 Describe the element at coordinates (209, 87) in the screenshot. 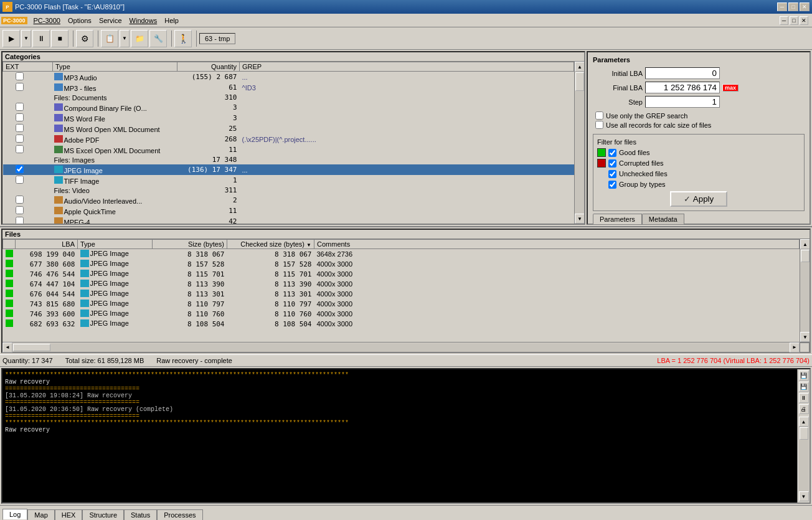

I see `cat-qty-cell: 61` at that location.